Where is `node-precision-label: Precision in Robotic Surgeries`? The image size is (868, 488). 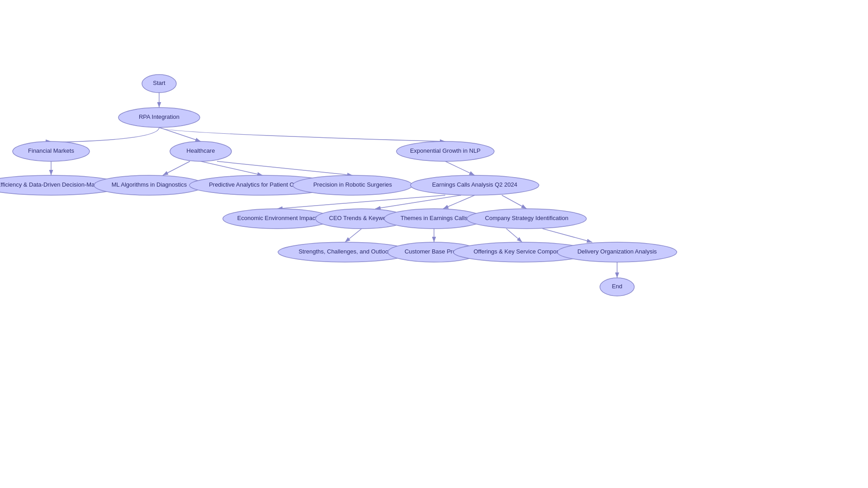 node-precision-label: Precision in Robotic Surgeries is located at coordinates (353, 184).